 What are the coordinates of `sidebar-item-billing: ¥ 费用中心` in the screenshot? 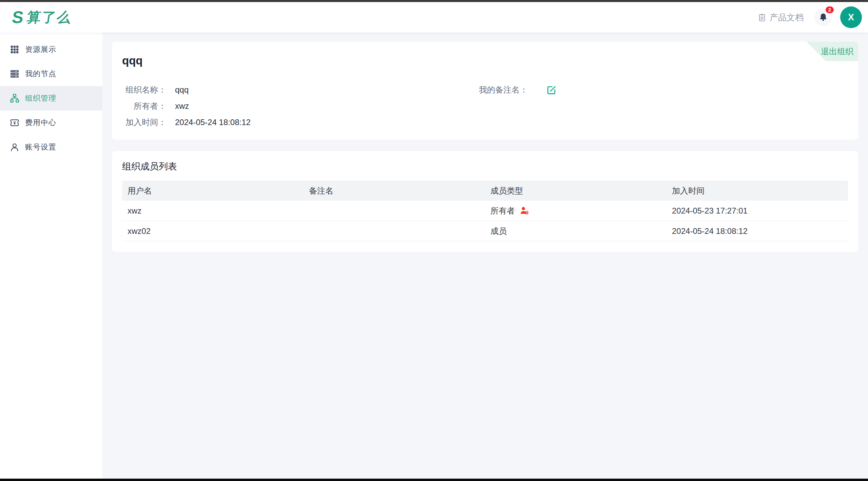 It's located at (51, 123).